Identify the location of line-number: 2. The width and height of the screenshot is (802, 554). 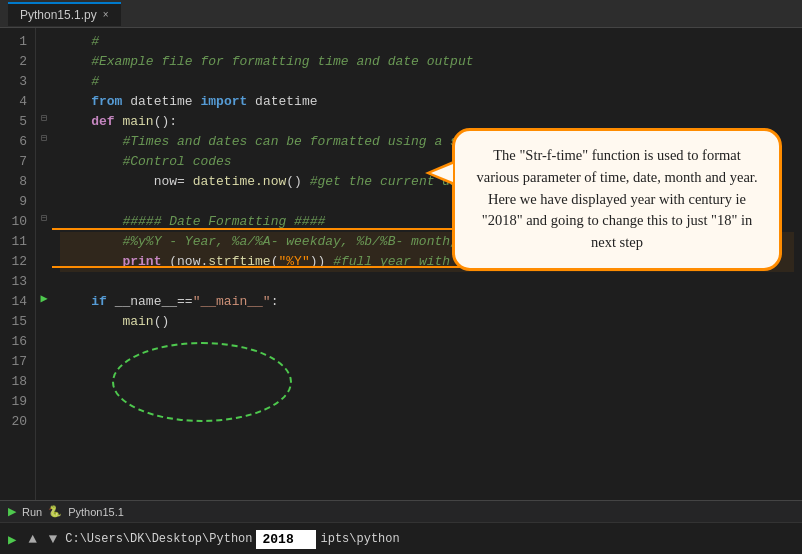
(16, 62).